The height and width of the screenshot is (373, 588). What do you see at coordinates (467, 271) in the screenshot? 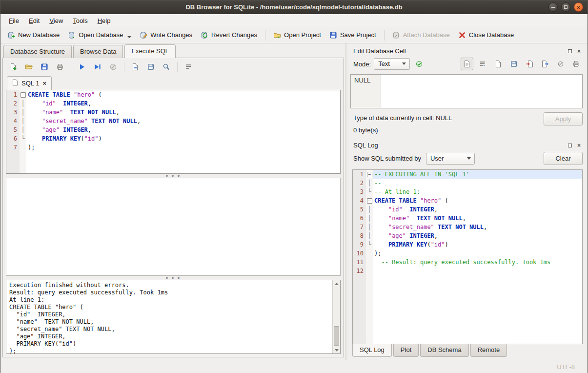
I see `code-line: 12` at bounding box center [467, 271].